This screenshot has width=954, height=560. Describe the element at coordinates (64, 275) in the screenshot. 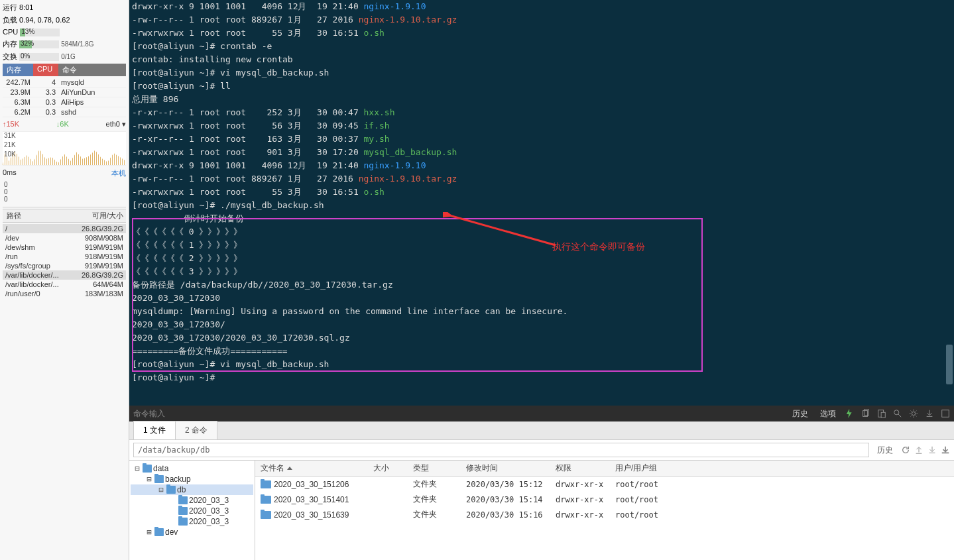

I see `disk-row: /var/lib/docker/...26.8G/39.2G` at that location.